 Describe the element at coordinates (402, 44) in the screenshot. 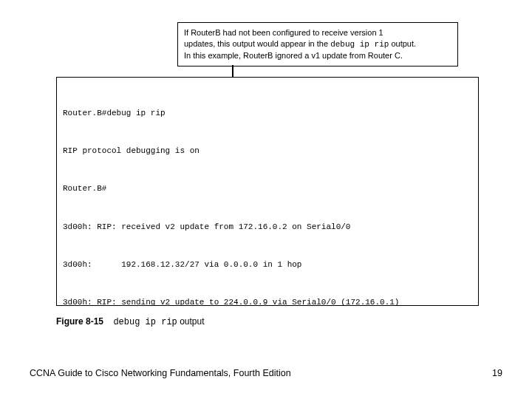

I see `callout-line-2c: output.` at that location.